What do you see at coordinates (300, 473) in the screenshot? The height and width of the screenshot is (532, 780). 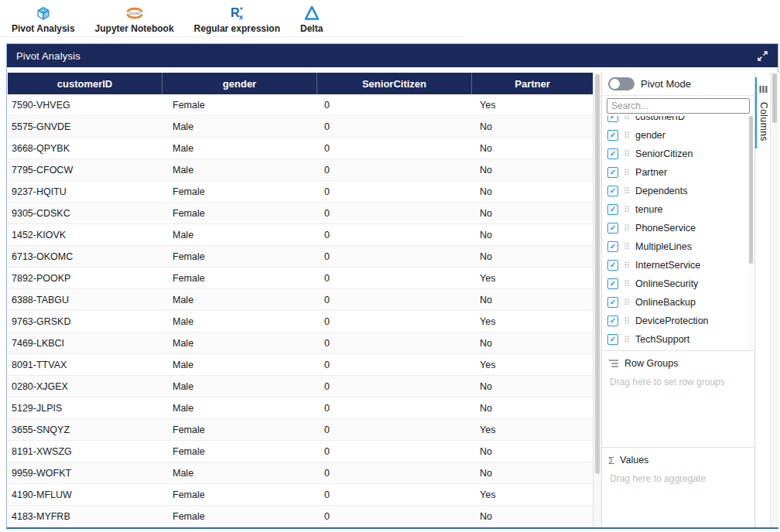 I see `table-row: 9959-WOFKTMale0No` at bounding box center [300, 473].